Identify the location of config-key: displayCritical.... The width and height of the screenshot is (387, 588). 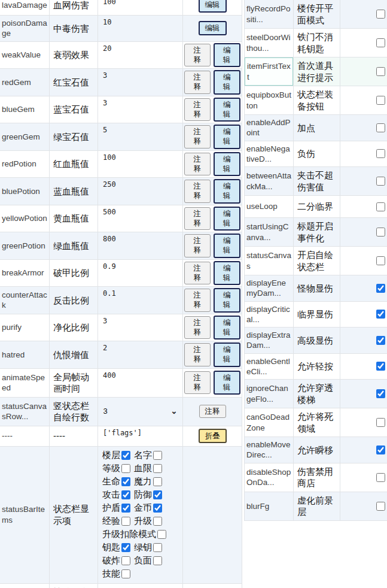
(269, 315).